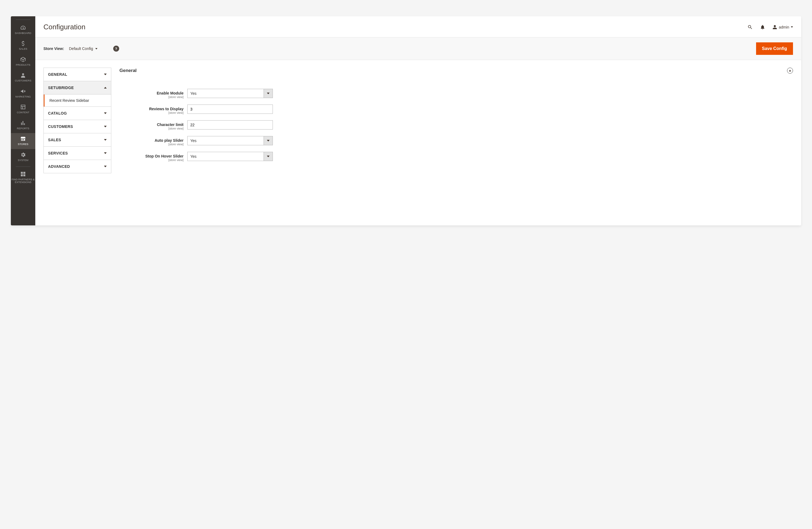 The height and width of the screenshot is (529, 812). I want to click on config-nav-customers: CUSTOMERS, so click(77, 127).